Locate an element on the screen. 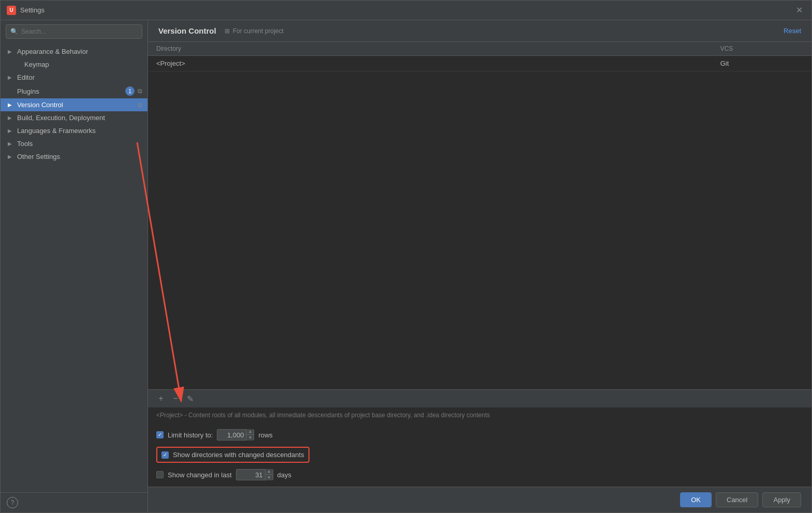 Image resolution: width=812 pixels, height=513 pixels. sidebar-item-version-control: ▶ Version Control ⧉ is located at coordinates (74, 105).